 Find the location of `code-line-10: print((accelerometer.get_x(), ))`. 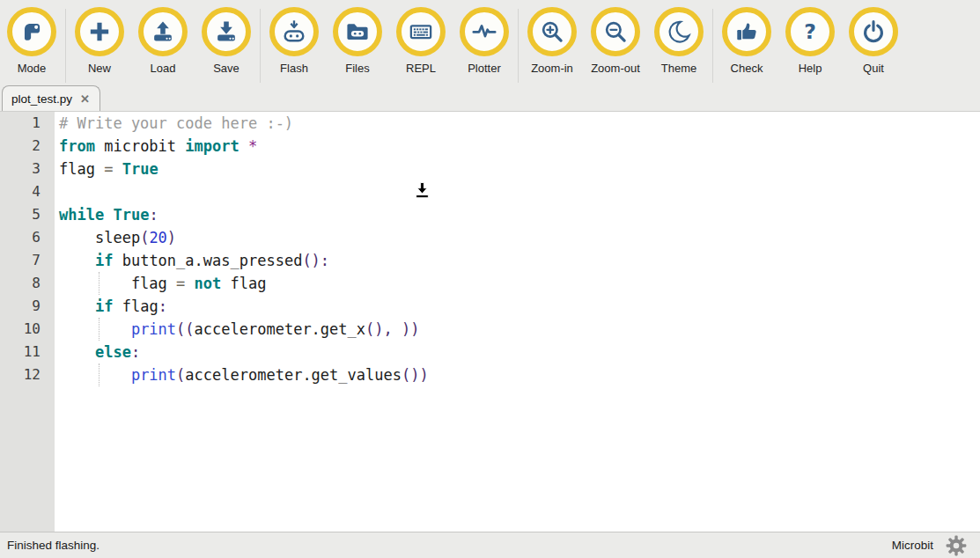

code-line-10: print((accelerometer.get_x(), )) is located at coordinates (519, 329).